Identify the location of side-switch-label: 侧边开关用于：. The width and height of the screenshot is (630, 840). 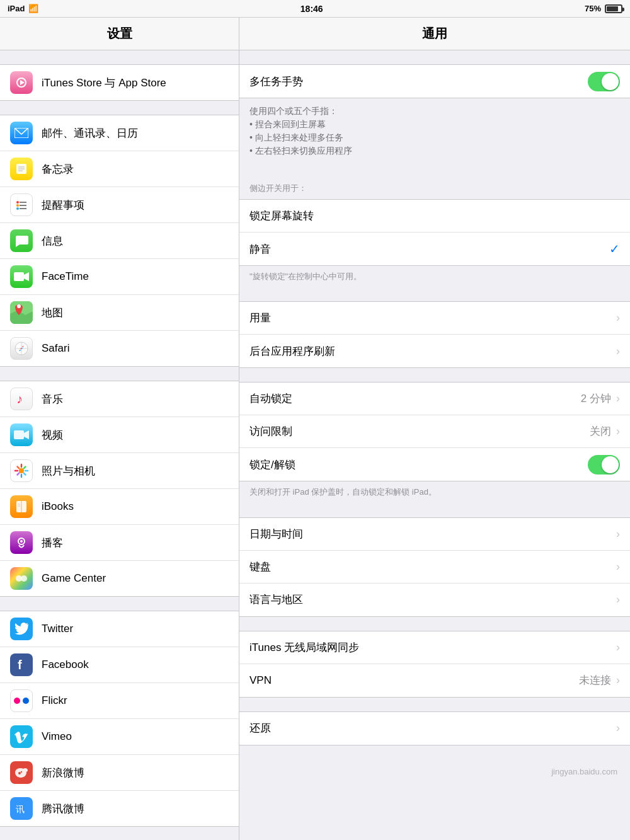
(435, 188).